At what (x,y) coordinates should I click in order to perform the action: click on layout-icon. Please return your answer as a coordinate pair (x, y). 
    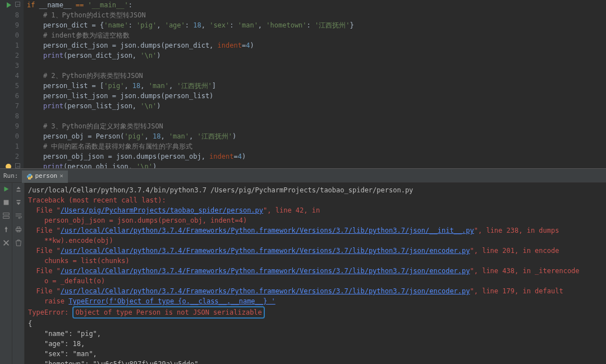
    Looking at the image, I should click on (6, 216).